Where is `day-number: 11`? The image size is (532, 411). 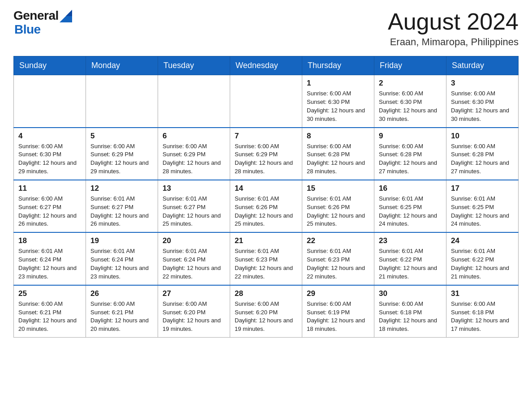 day-number: 11 is located at coordinates (50, 188).